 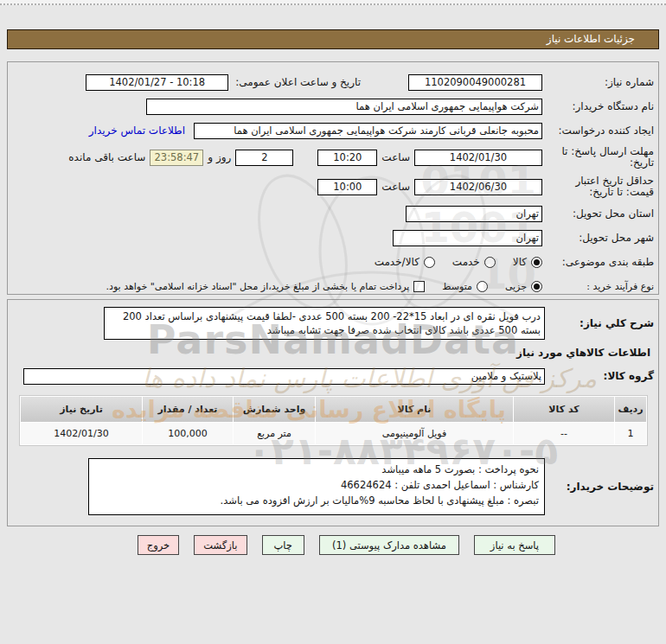 I want to click on buyer-notes-label: توضیحات خریدار:, so click(x=599, y=487).